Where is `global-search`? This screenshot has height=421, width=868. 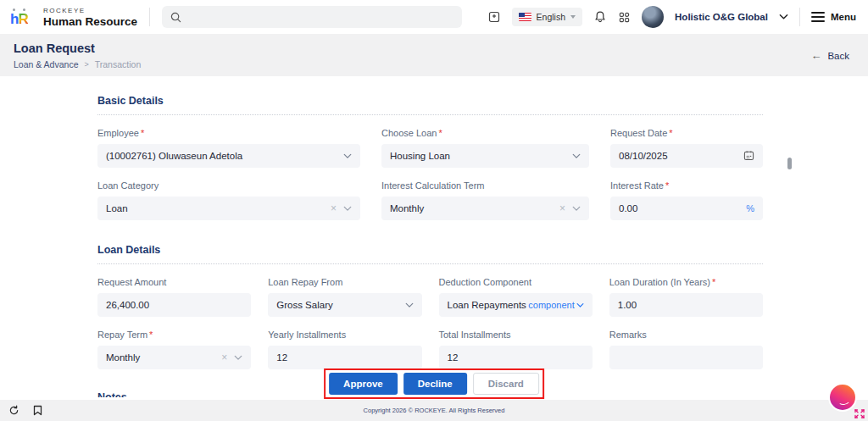 global-search is located at coordinates (312, 17).